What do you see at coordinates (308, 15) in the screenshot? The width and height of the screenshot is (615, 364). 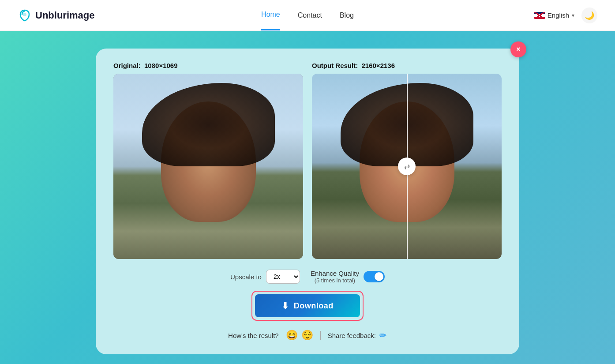 I see `main-nav: Home Contact Blog` at bounding box center [308, 15].